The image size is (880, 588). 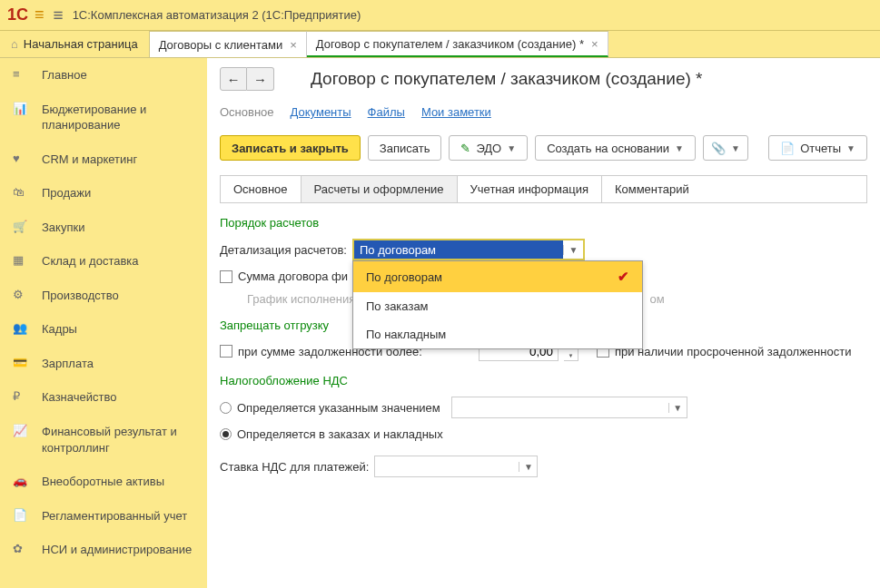 I want to click on save-button: Записать, so click(x=405, y=148).